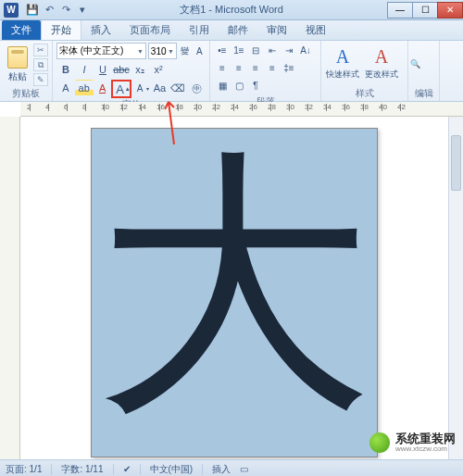  I want to click on change-styles-icon: A, so click(382, 57).